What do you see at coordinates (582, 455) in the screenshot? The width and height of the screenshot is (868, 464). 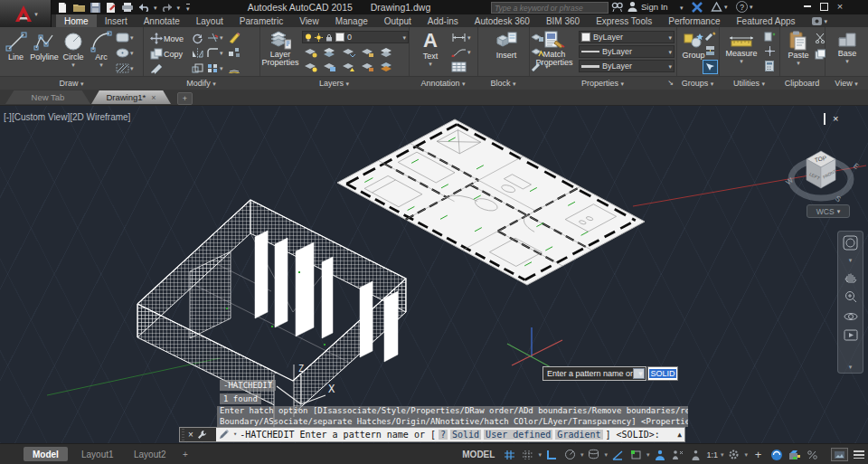 I see `polar-dropdown: ▾` at bounding box center [582, 455].